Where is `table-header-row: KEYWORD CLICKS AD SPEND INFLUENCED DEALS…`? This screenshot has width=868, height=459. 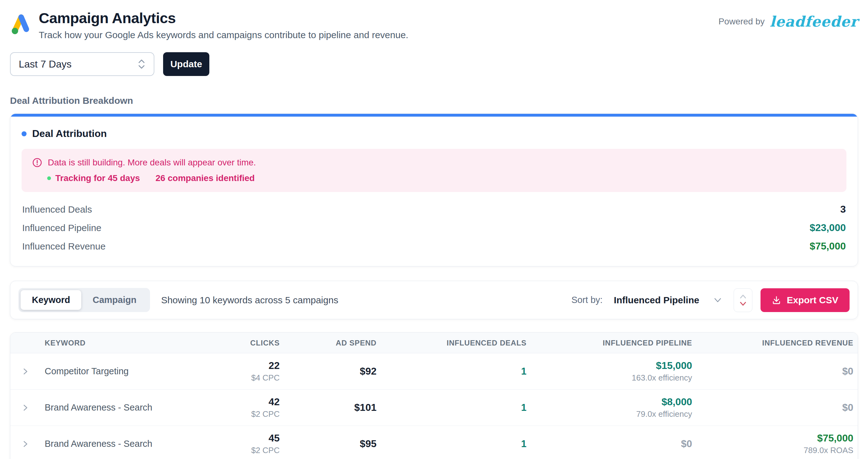 table-header-row: KEYWORD CLICKS AD SPEND INFLUENCED DEALS… is located at coordinates (434, 343).